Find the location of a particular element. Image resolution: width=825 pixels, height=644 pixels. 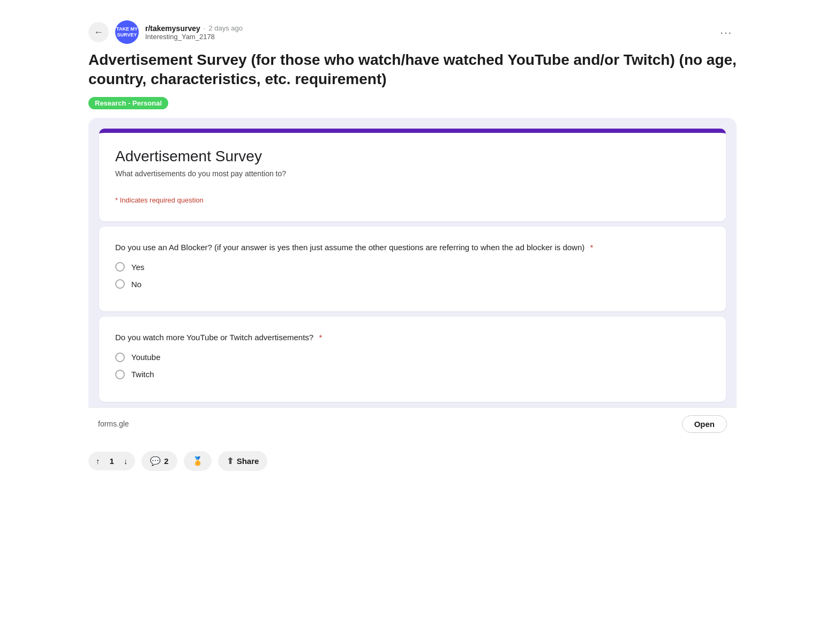

upvote-icon: ↑ is located at coordinates (98, 461).